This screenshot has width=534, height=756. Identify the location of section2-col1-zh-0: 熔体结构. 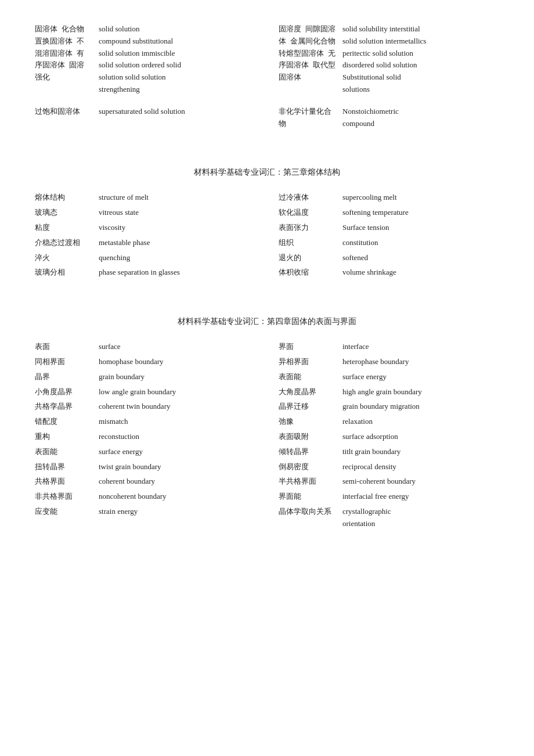
(67, 197).